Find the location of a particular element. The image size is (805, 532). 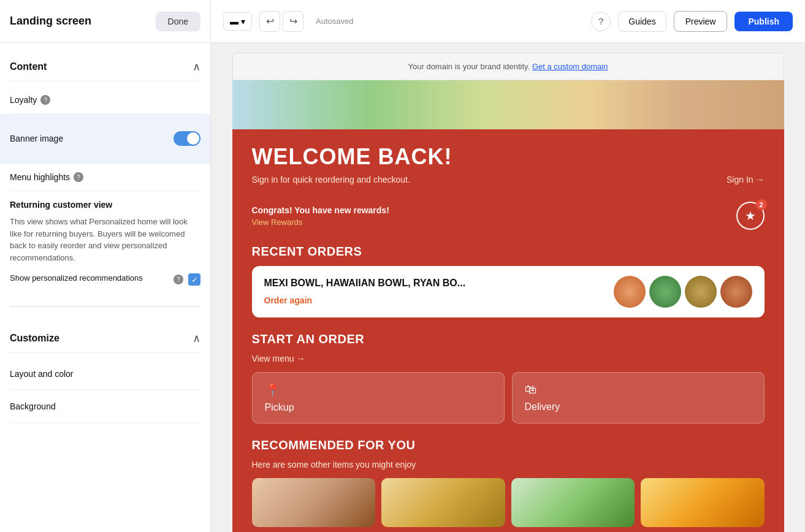

rewards-row: Congrats! You have new rewards! View Rew… is located at coordinates (508, 216).